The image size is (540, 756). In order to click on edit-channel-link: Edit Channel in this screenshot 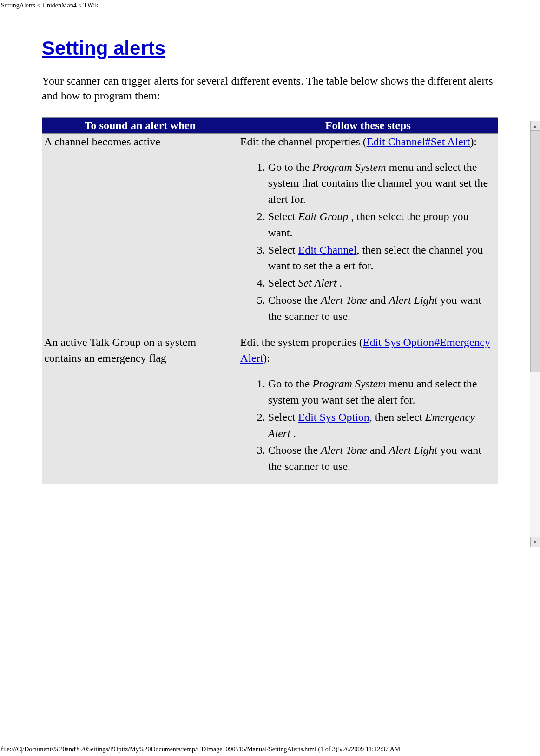, I will do `click(327, 250)`.